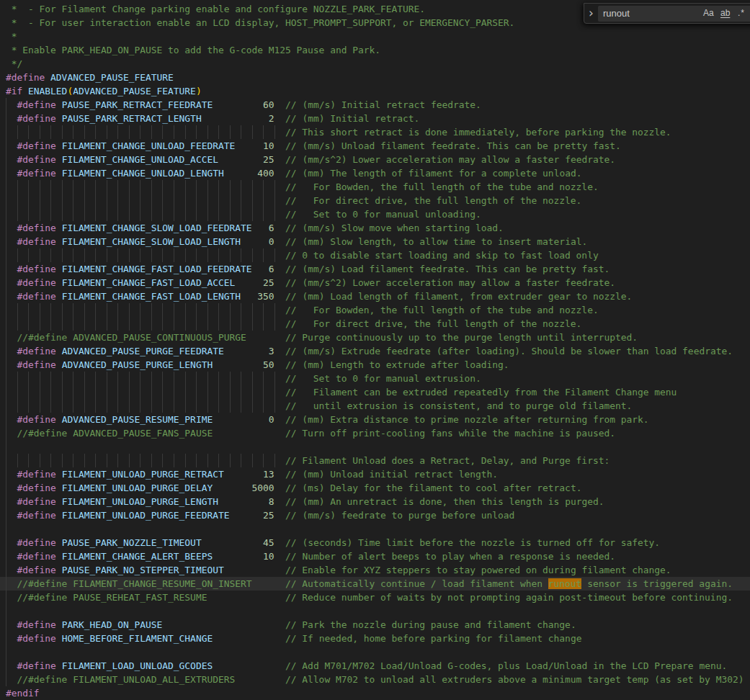 The width and height of the screenshot is (750, 700). Describe the element at coordinates (375, 133) in the screenshot. I see `code-line: // This short retract is done immediatel…` at that location.